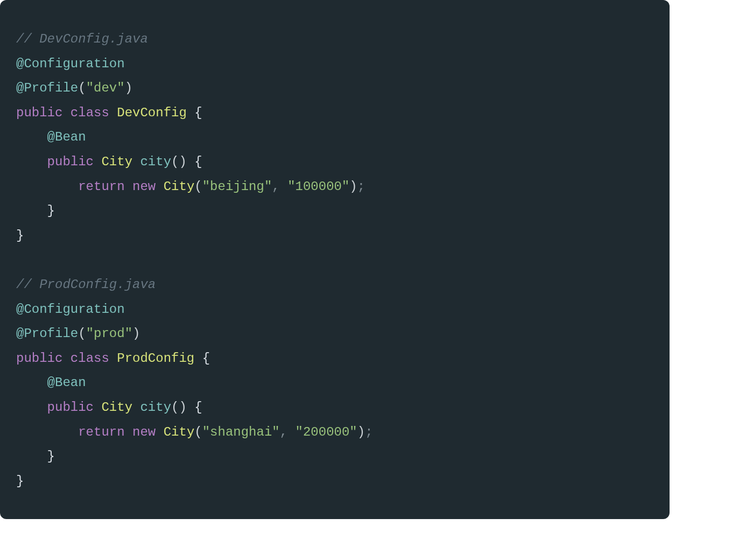 This screenshot has width=732, height=560. I want to click on type: ProdConfig, so click(156, 359).